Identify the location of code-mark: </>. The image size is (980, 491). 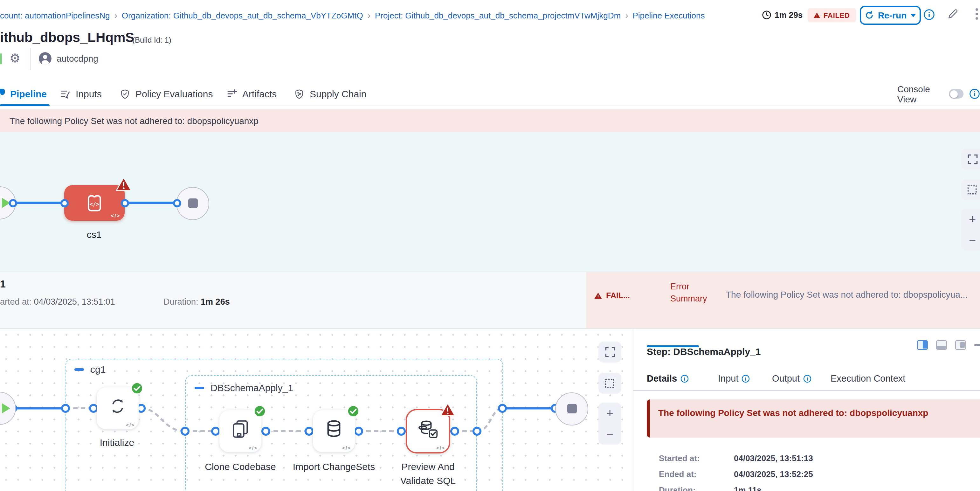
(441, 448).